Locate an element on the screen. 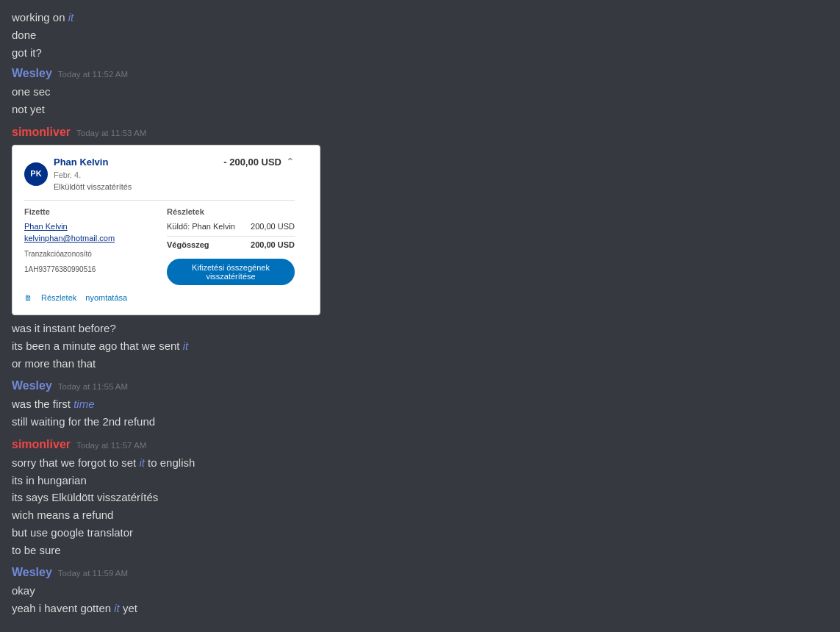  message-line: its been a minute ago that we sent it is located at coordinates (420, 346).